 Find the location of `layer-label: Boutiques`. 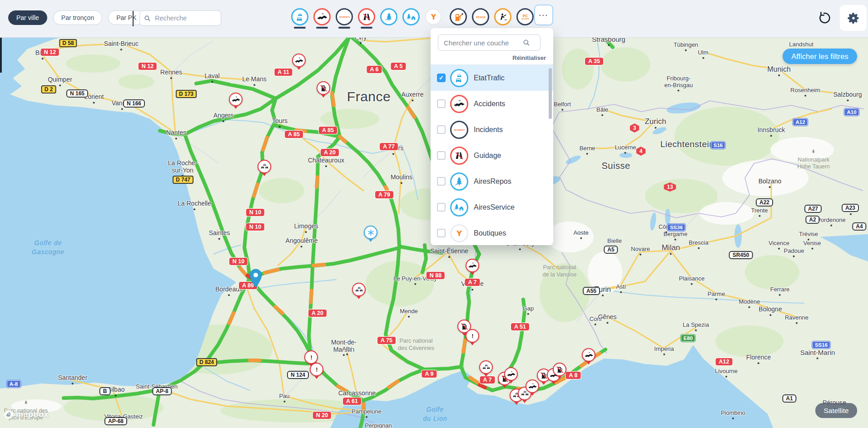

layer-label: Boutiques is located at coordinates (490, 233).